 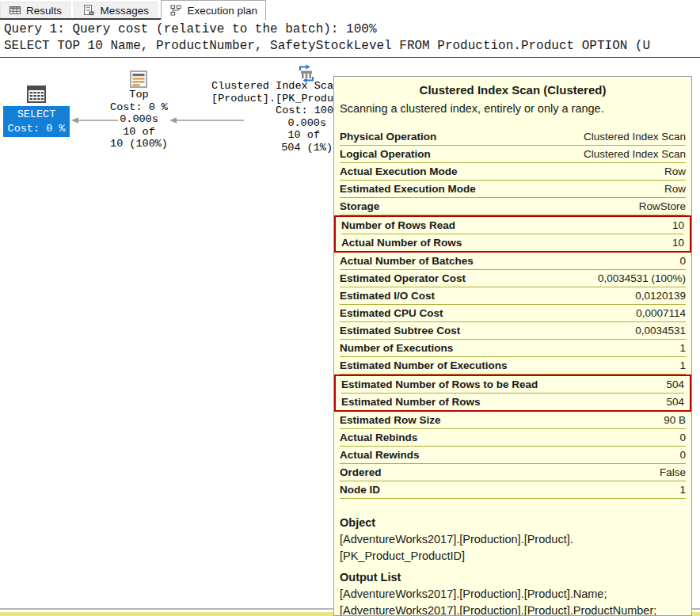 What do you see at coordinates (352, 30) in the screenshot?
I see `query-cost-line: Query 1: Query cost (relative to the bat…` at bounding box center [352, 30].